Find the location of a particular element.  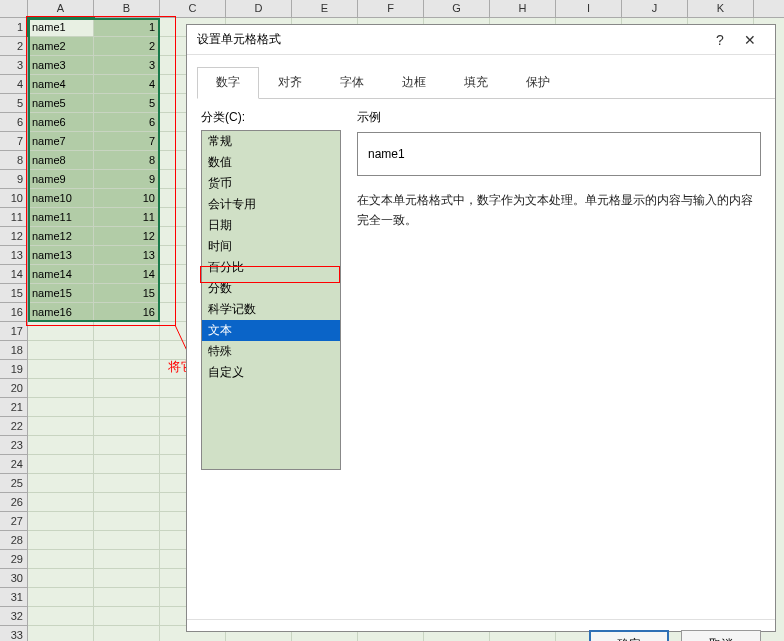

tab-填充: 填充 is located at coordinates (476, 82).